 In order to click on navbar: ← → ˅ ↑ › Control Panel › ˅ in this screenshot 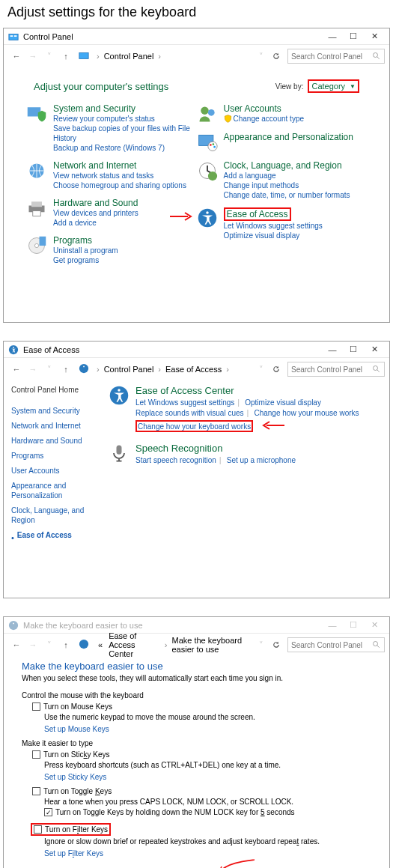, I will do `click(196, 56)`.